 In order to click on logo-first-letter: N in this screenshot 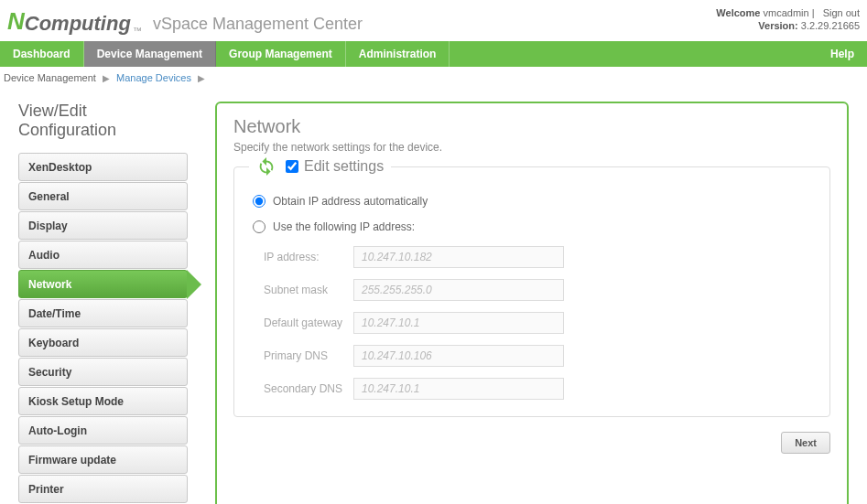, I will do `click(16, 22)`.